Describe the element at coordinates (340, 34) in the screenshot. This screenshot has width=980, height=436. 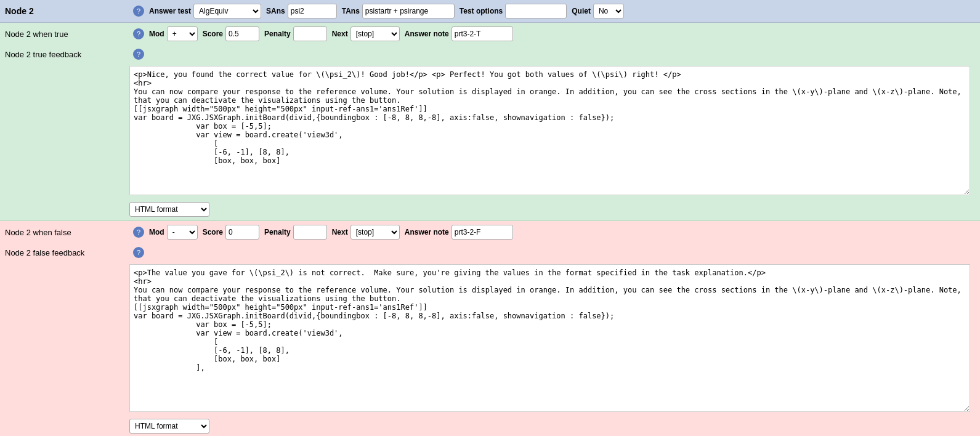
I see `true-next-label: Next` at that location.